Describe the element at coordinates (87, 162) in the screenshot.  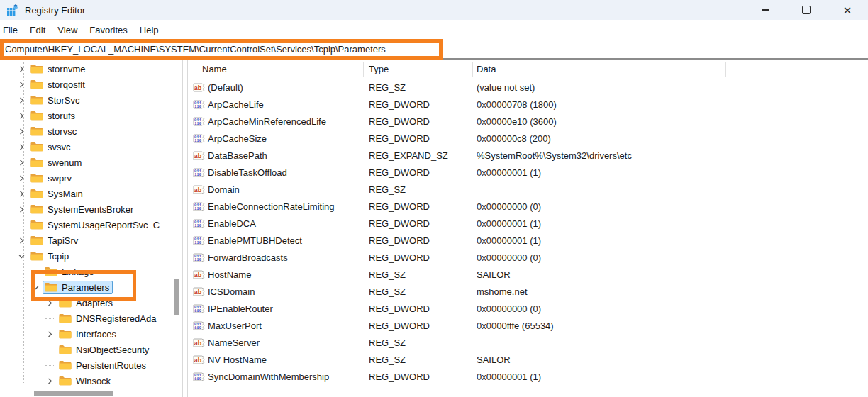
I see `tree-item: swenum` at that location.